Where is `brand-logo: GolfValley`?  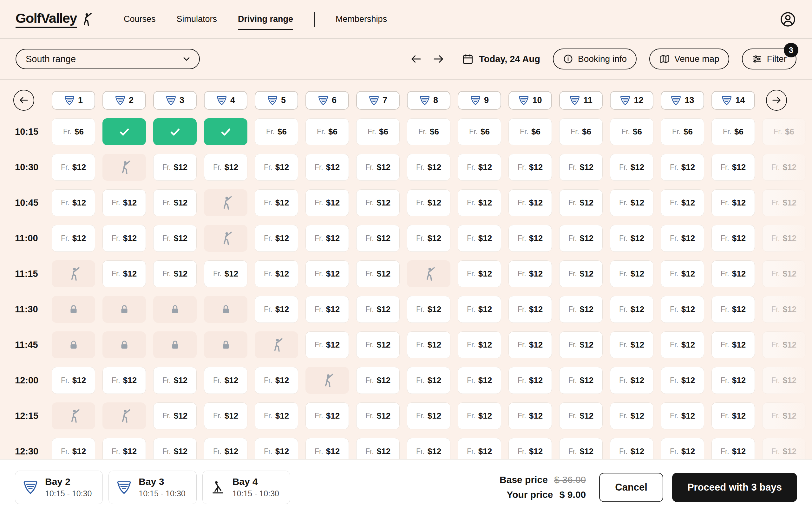
brand-logo: GolfValley is located at coordinates (55, 19).